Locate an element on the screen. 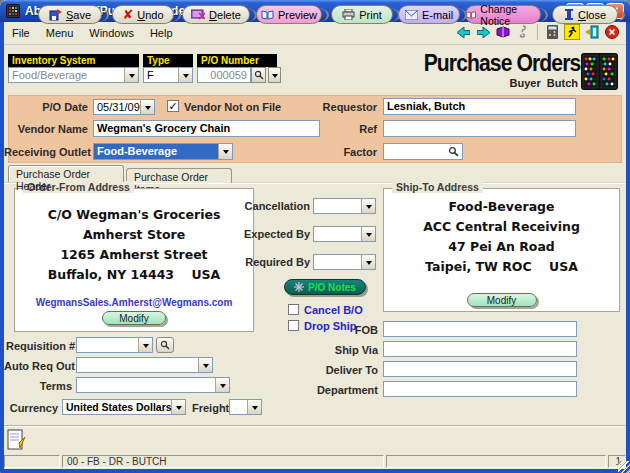  snowflake-icon is located at coordinates (299, 287).